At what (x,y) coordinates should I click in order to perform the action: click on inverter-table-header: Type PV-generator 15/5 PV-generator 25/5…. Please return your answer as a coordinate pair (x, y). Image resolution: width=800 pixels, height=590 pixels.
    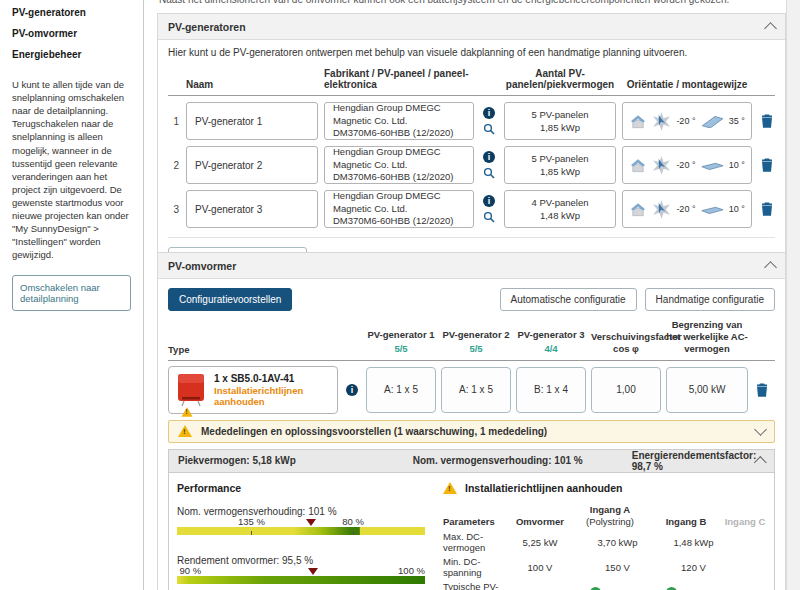
    Looking at the image, I should click on (472, 340).